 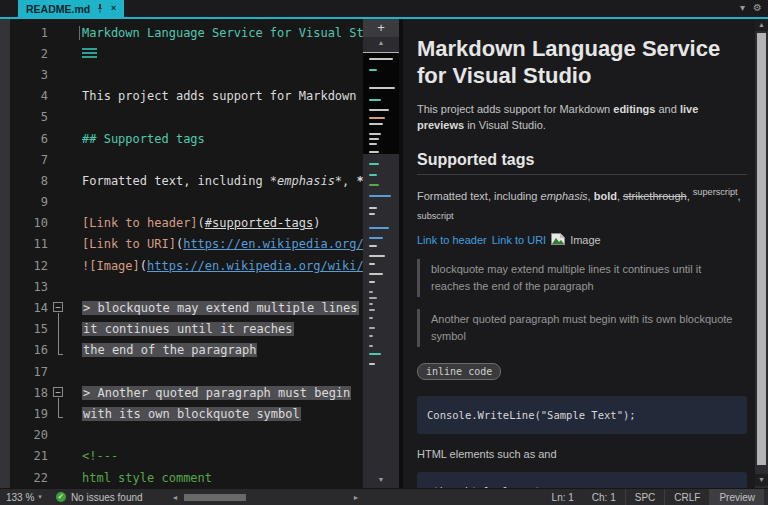 I want to click on close-icon: ×, so click(x=114, y=8).